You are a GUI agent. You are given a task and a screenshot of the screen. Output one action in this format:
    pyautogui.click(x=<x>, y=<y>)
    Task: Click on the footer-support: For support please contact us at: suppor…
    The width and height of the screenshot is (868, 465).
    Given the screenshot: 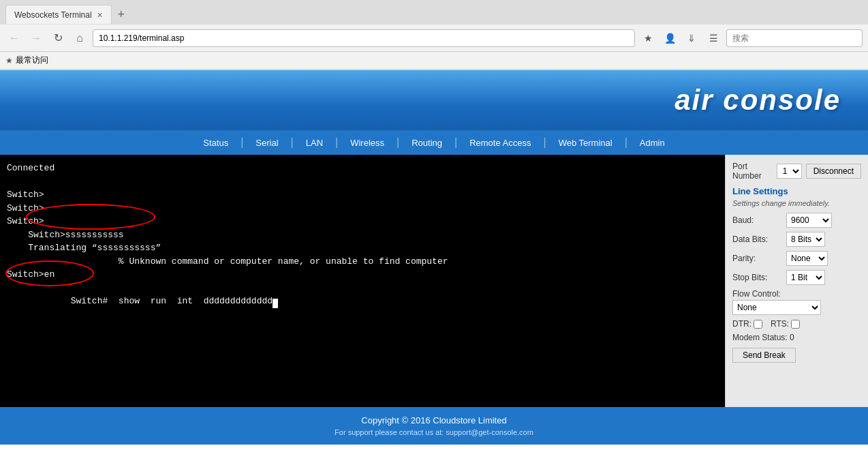 What is the action you would take?
    pyautogui.click(x=434, y=432)
    